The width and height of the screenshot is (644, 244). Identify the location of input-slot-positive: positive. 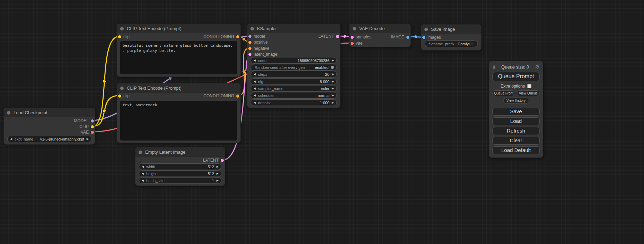
(258, 42).